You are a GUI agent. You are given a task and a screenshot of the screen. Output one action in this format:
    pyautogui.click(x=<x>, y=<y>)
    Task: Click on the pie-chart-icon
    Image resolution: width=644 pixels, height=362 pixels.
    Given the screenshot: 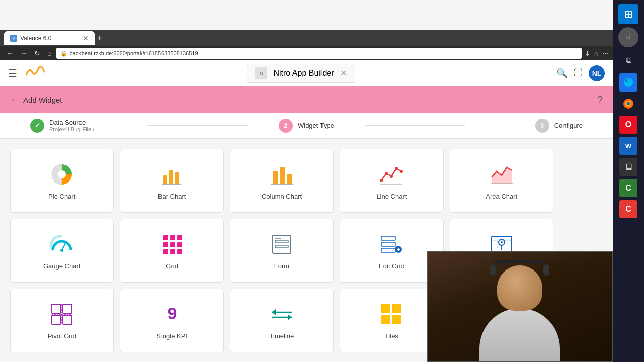 What is the action you would take?
    pyautogui.click(x=62, y=174)
    